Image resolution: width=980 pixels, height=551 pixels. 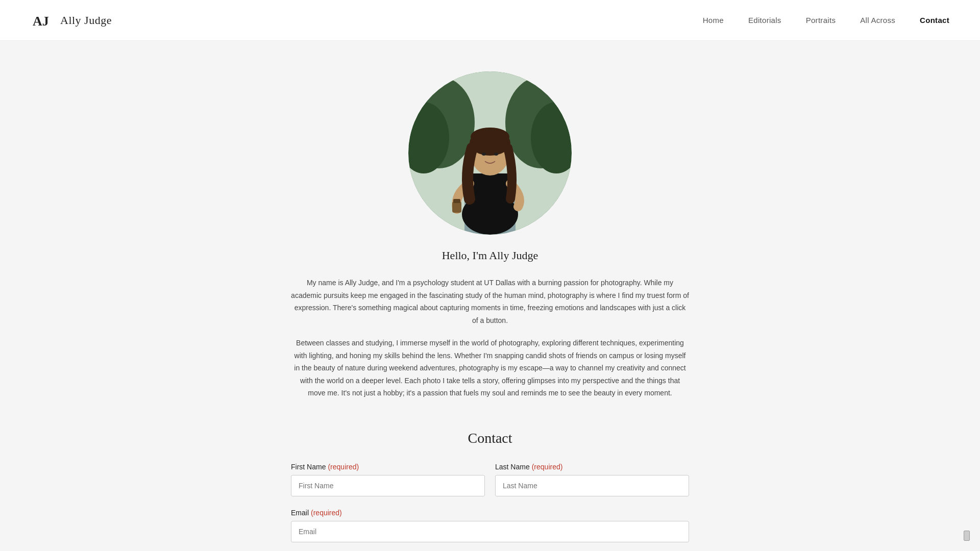 What do you see at coordinates (490, 438) in the screenshot?
I see `contact-title: Contact` at bounding box center [490, 438].